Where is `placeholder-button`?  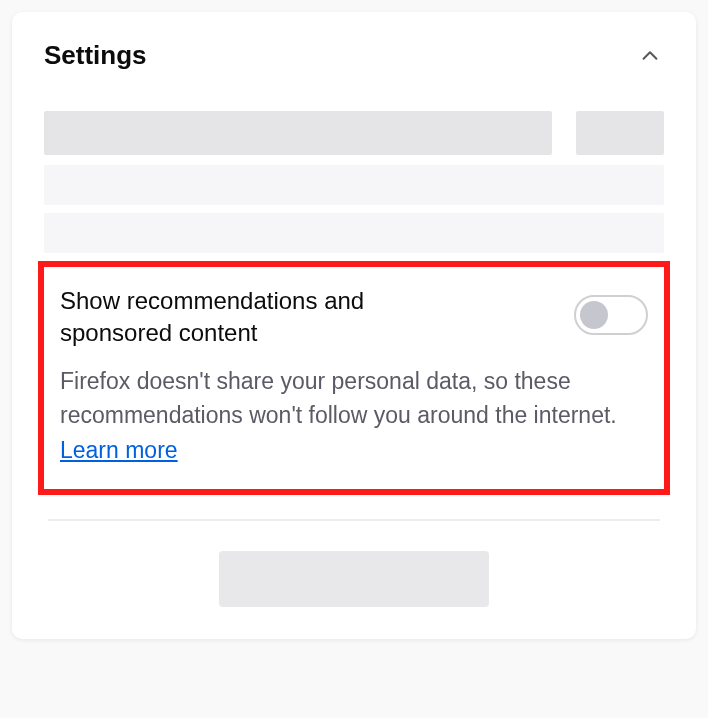
placeholder-button is located at coordinates (354, 579).